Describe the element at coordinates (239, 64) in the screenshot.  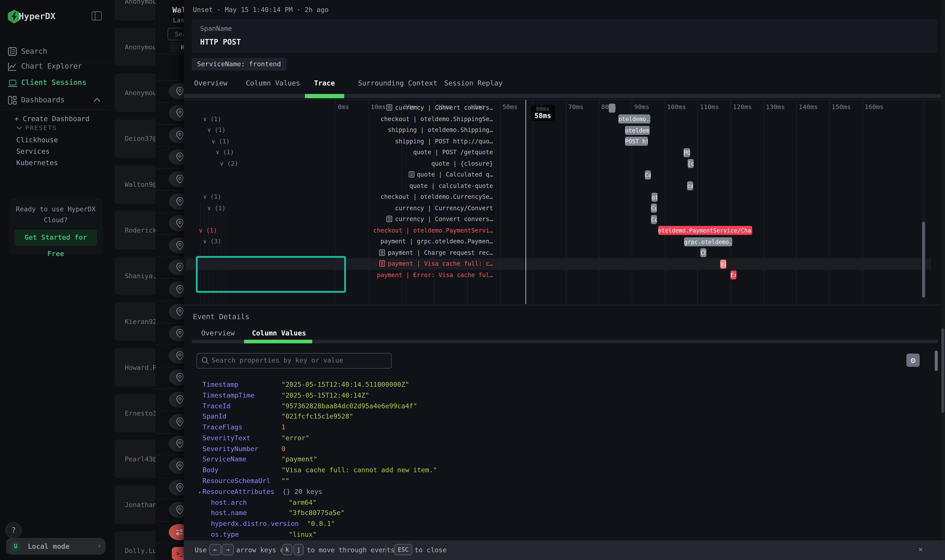
I see `service-name-badge: ServiceName: frontend` at that location.